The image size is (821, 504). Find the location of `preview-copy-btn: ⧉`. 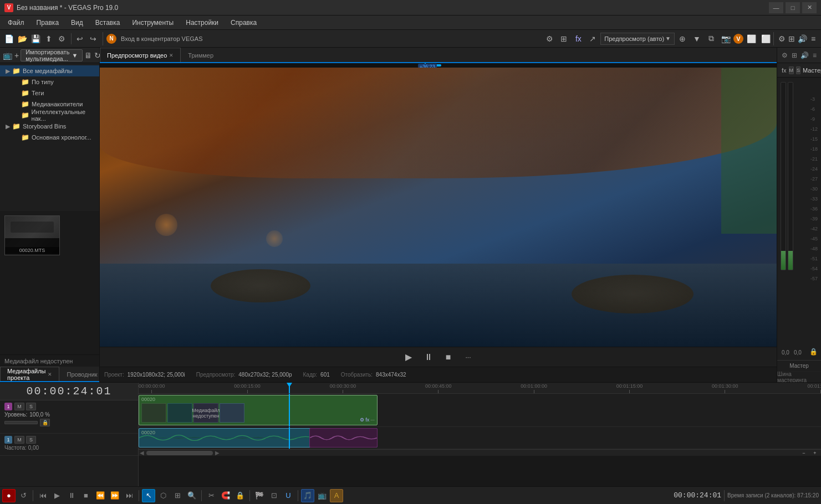

preview-copy-btn: ⧉ is located at coordinates (711, 39).